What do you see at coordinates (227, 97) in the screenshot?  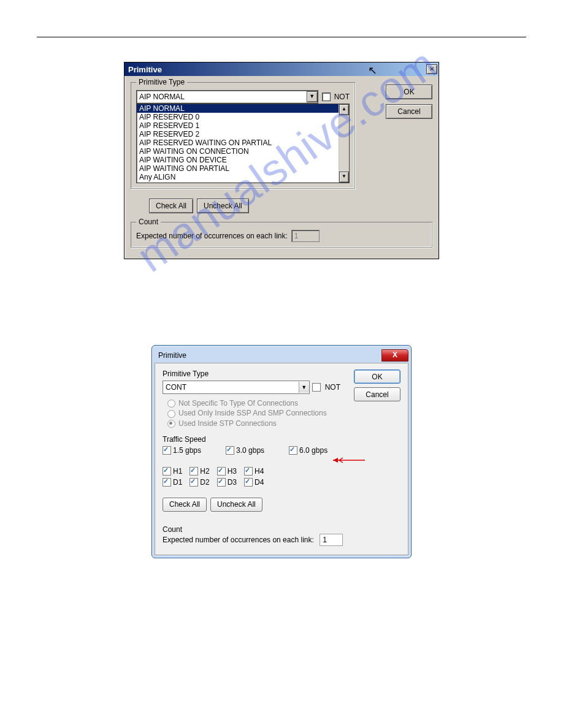 I see `primitive-type-combo: AIP NORMAL ▼` at bounding box center [227, 97].